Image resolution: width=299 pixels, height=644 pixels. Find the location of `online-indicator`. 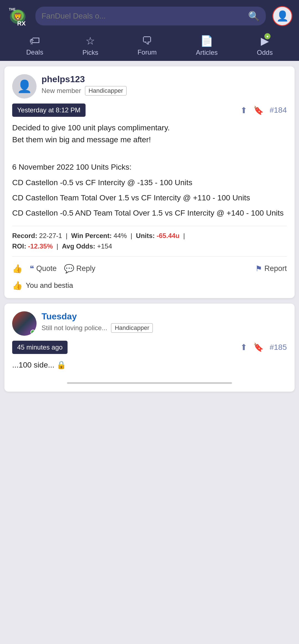

online-indicator is located at coordinates (33, 332).